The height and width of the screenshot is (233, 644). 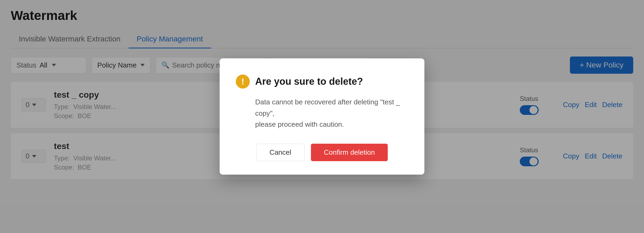 What do you see at coordinates (349, 152) in the screenshot?
I see `confirm-deletion-button: Confirm deletion` at bounding box center [349, 152].